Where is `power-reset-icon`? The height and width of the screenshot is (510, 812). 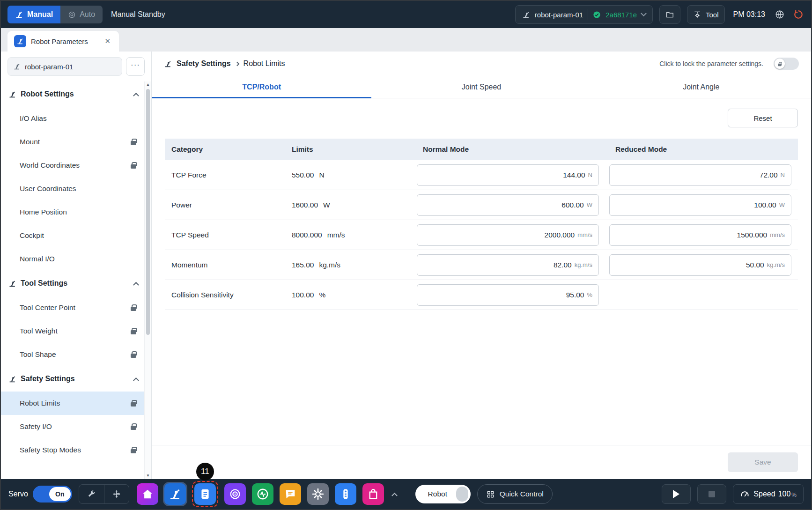 power-reset-icon is located at coordinates (798, 15).